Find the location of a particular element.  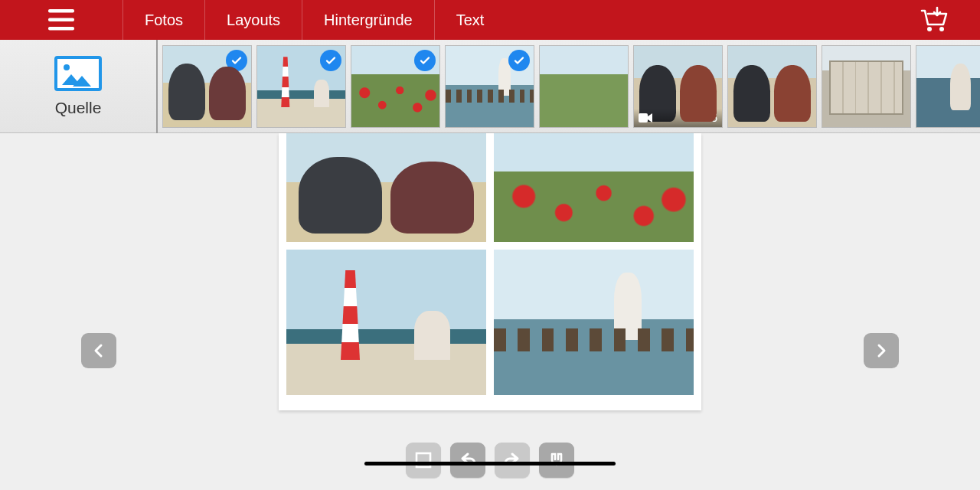

thumbnail-two-friends is located at coordinates (772, 87).